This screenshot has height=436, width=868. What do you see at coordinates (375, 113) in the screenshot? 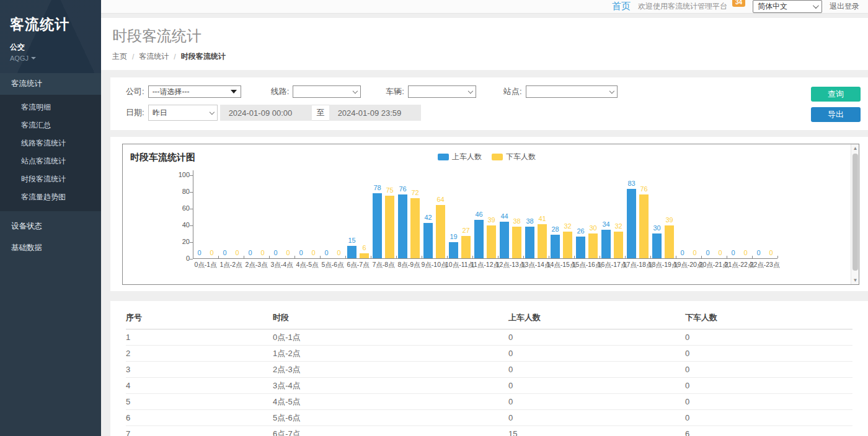
I see `date-to-input: 2024-01-09 23:59` at bounding box center [375, 113].